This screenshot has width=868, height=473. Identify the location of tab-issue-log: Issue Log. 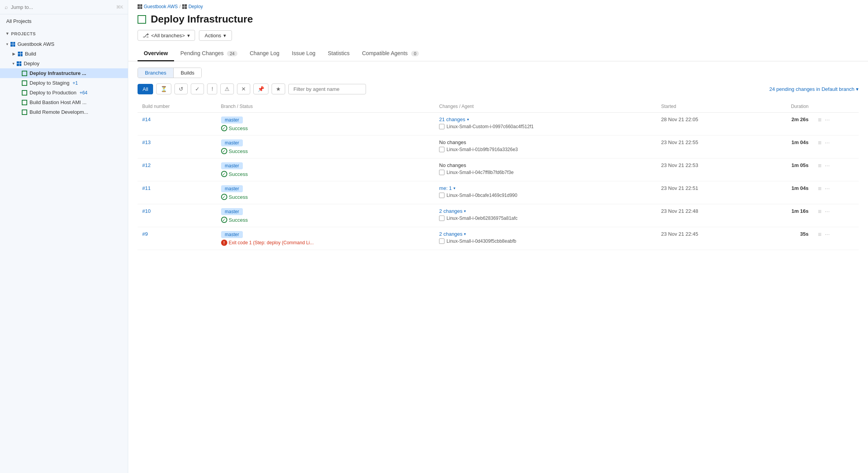
(304, 54).